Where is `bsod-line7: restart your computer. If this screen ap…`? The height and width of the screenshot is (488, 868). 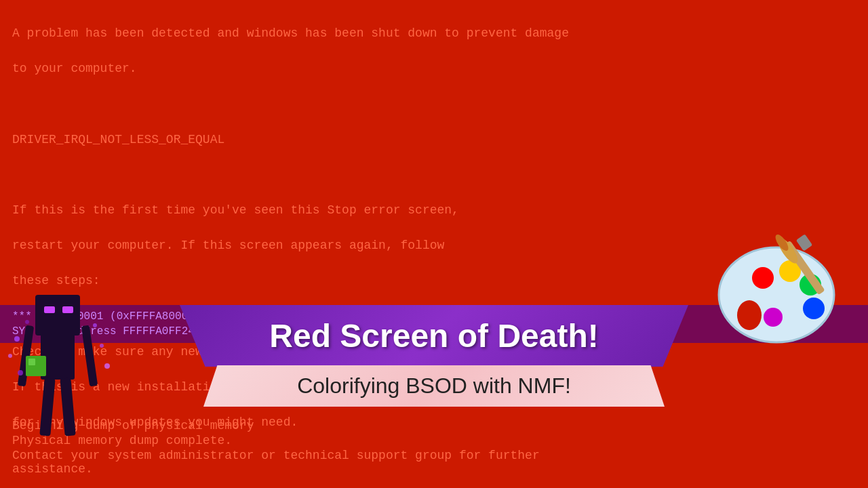 bsod-line7: restart your computer. If this screen ap… is located at coordinates (228, 245).